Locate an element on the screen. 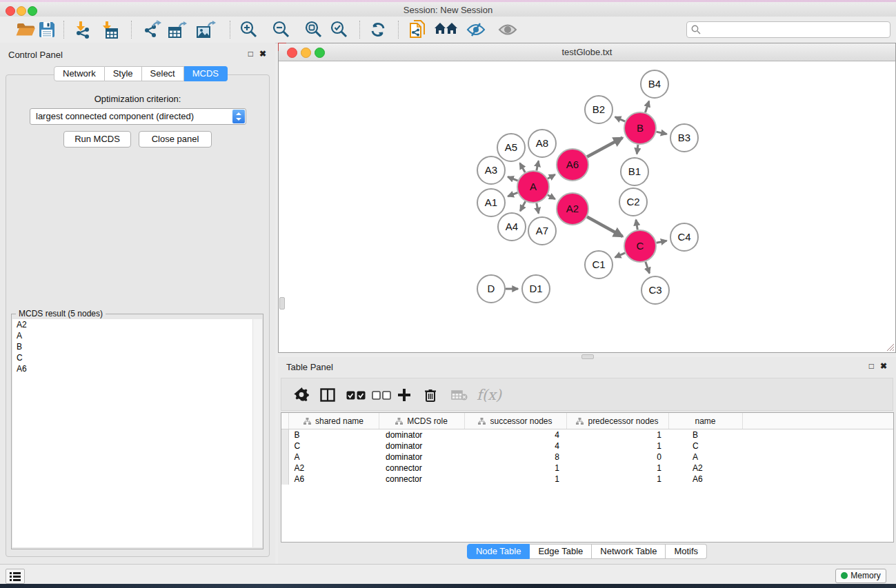 The width and height of the screenshot is (896, 588). table-float-icon: □ is located at coordinates (872, 366).